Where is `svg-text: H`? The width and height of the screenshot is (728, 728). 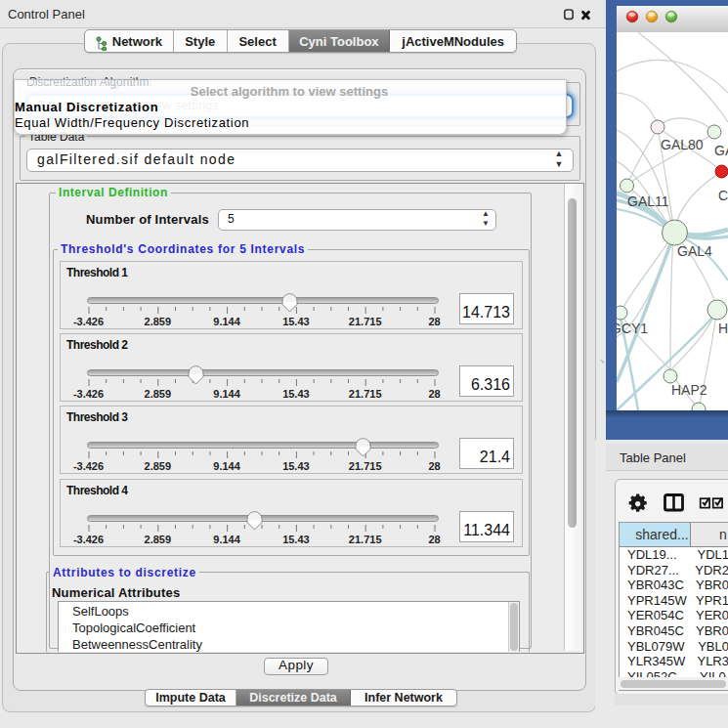 svg-text: H is located at coordinates (723, 328).